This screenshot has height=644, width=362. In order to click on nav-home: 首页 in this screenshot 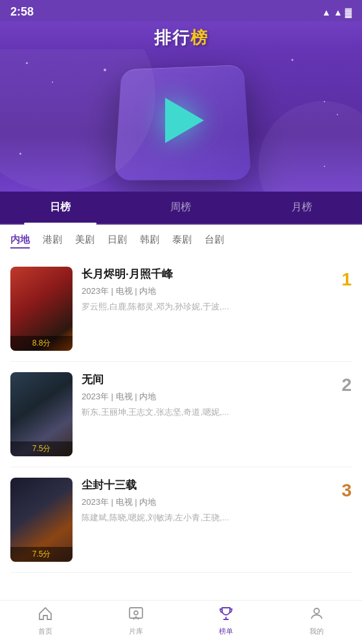, I will do `click(45, 621)`.